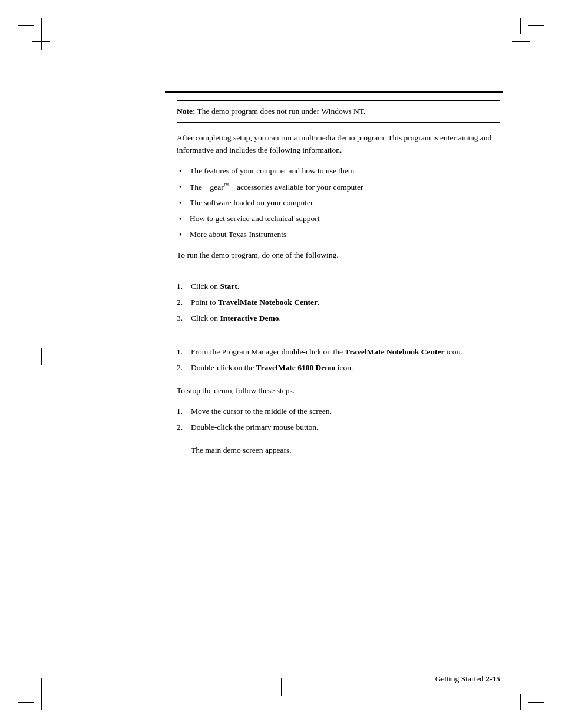 The image size is (562, 728). What do you see at coordinates (338, 187) in the screenshot?
I see `bullet-item-2: The gear™ accessories available for your…` at bounding box center [338, 187].